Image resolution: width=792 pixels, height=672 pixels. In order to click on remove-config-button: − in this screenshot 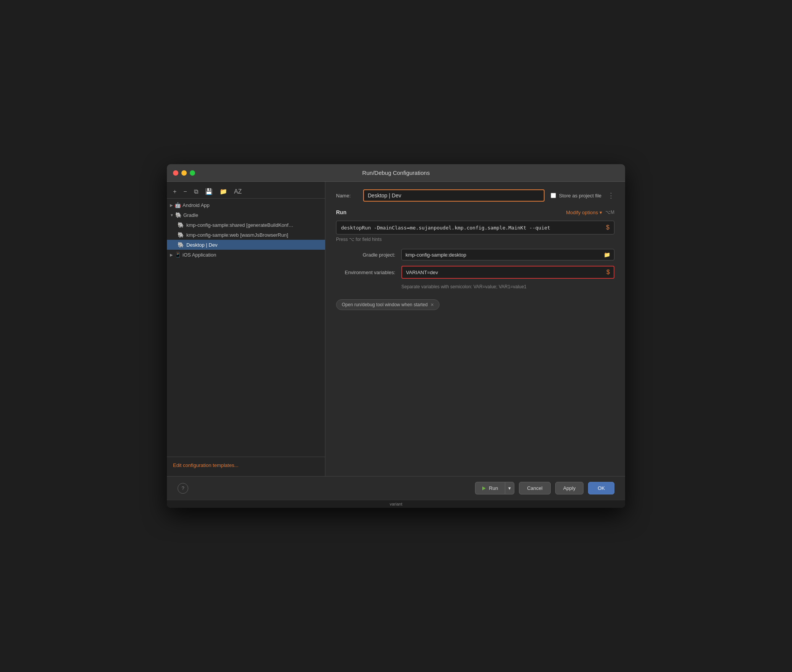, I will do `click(185, 192)`.